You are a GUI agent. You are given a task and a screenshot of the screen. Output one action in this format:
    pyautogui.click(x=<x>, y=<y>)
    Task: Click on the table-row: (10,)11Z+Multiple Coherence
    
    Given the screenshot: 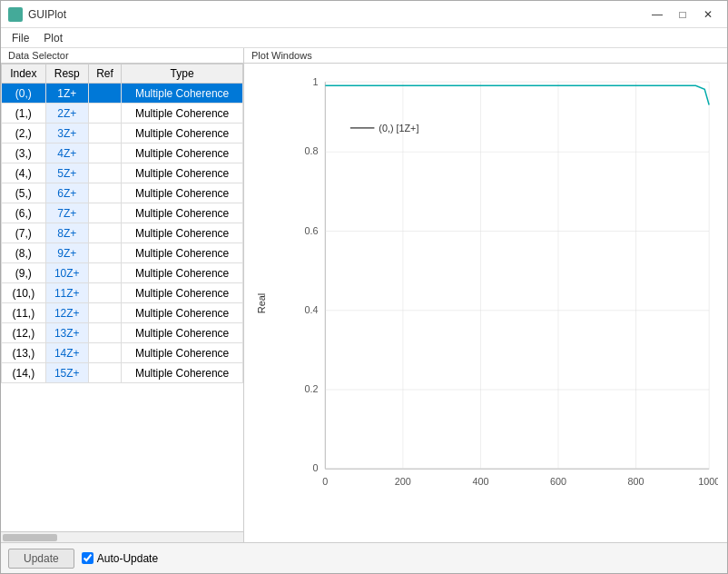 What is the action you would take?
    pyautogui.click(x=123, y=293)
    